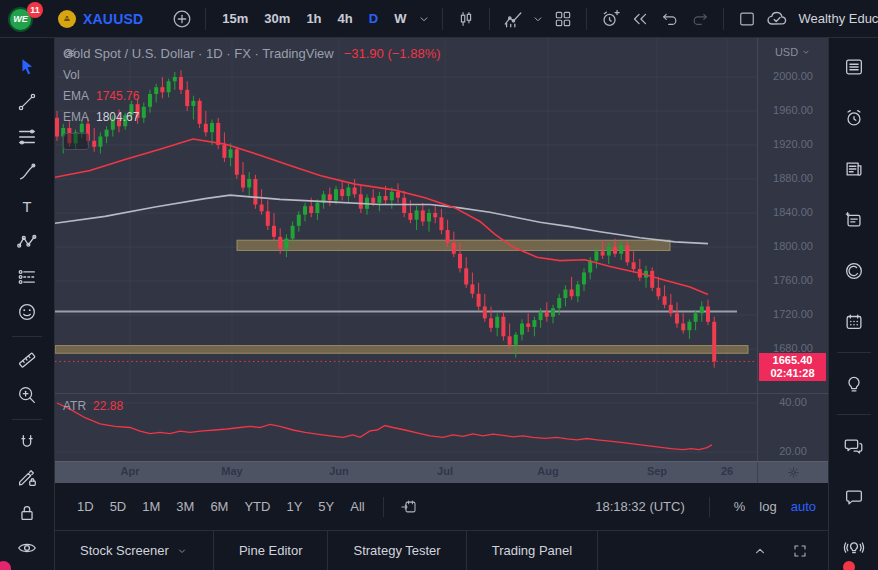 The image size is (878, 570). I want to click on tab-stock-screener: Stock Screener, so click(134, 550).